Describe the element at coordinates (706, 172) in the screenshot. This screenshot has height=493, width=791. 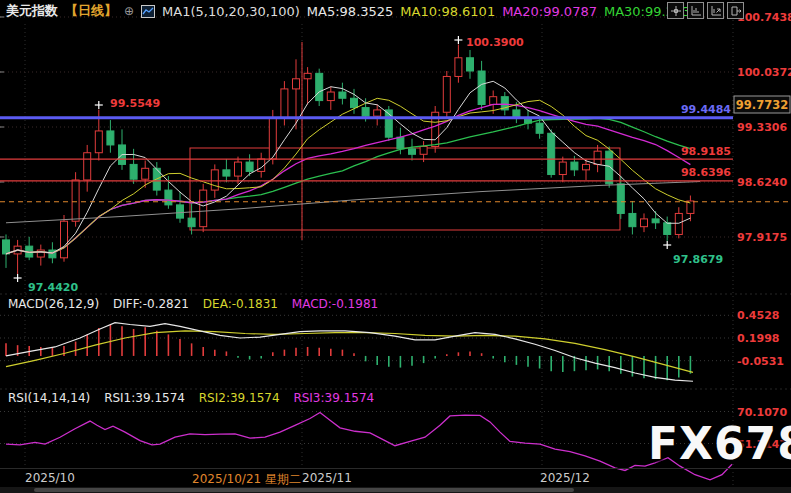
I see `price-annotation: 98.6396` at that location.